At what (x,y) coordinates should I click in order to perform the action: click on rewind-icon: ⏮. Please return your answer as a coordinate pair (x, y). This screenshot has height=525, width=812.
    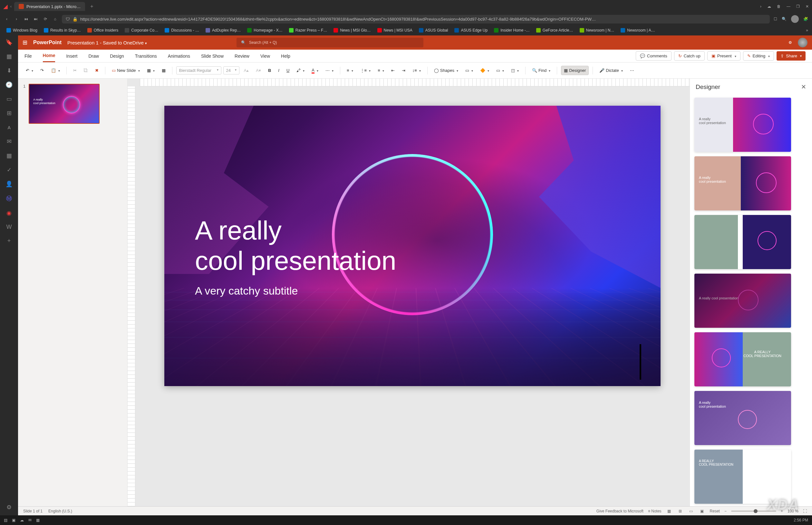
    Looking at the image, I should click on (26, 19).